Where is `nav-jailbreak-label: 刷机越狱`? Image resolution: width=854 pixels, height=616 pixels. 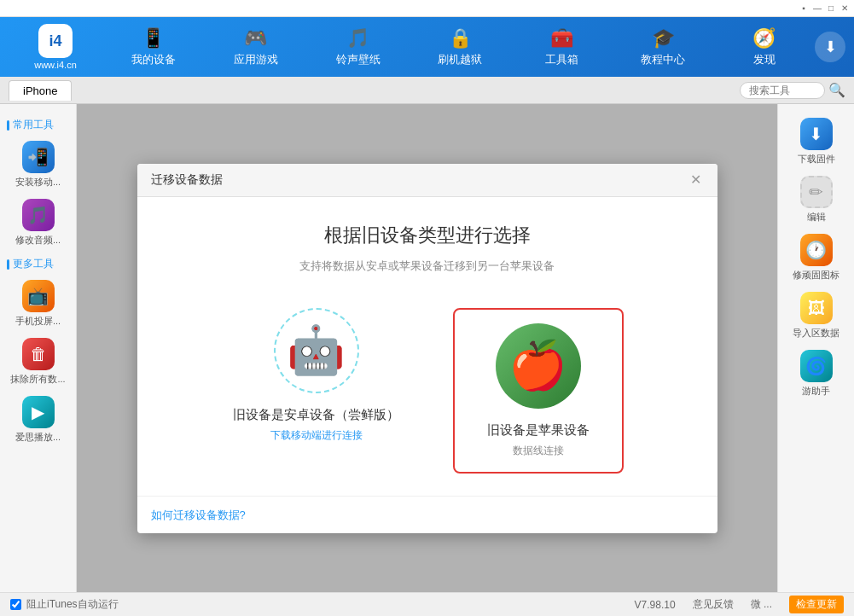
nav-jailbreak-label: 刷机越狱 is located at coordinates (460, 60).